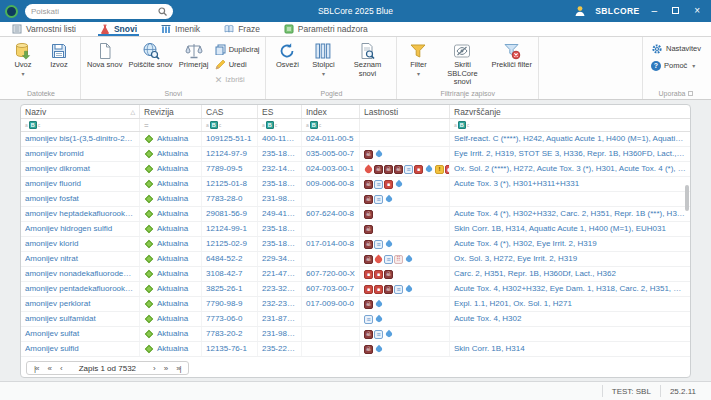 The height and width of the screenshot is (400, 711). Describe the element at coordinates (686, 238) in the screenshot. I see `scrollbar` at that location.